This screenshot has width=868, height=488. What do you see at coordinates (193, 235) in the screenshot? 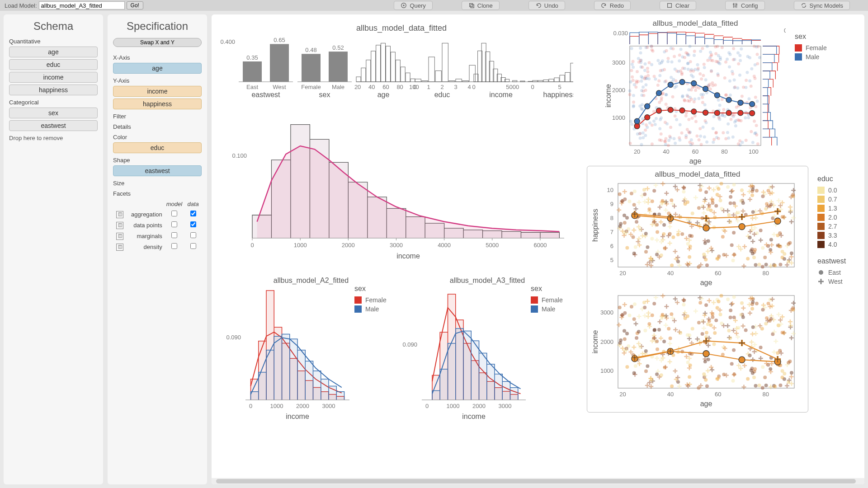
I see `facet-marginals-data` at bounding box center [193, 235].